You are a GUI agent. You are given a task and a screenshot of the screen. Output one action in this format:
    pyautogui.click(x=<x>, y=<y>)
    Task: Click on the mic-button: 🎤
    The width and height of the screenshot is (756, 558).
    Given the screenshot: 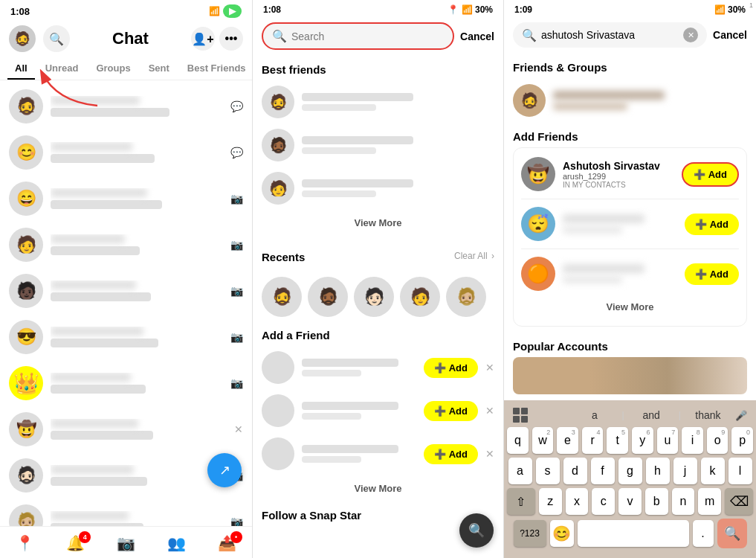 What is the action you would take?
    pyautogui.click(x=741, y=415)
    